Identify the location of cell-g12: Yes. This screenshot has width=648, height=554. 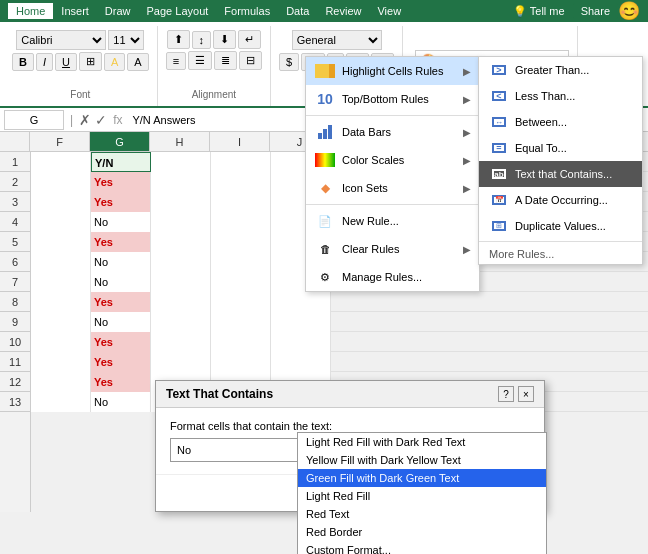
(121, 382).